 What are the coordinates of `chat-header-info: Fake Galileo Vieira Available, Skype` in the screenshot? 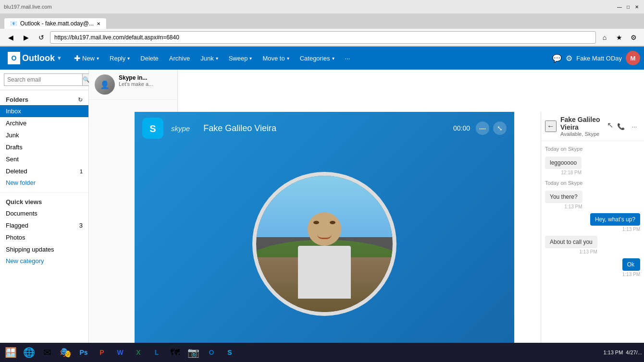 It's located at (582, 126).